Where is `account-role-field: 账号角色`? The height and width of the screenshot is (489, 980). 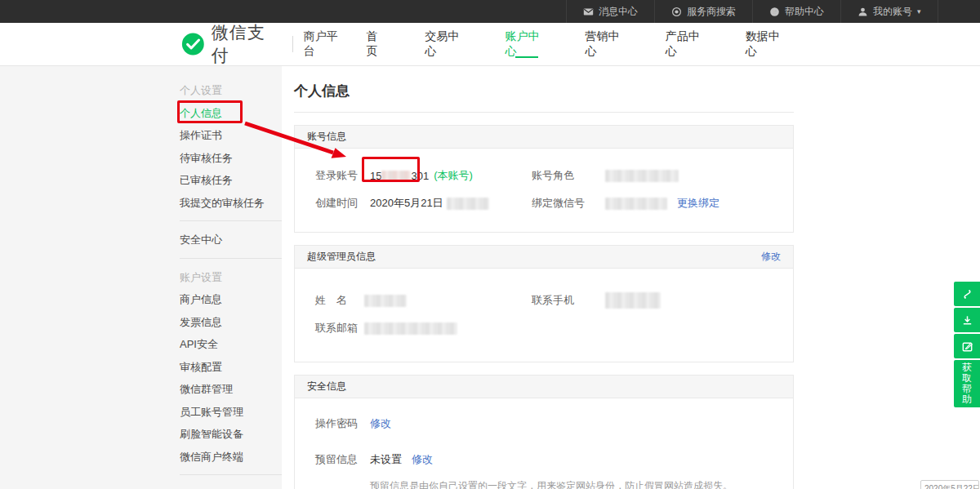 account-role-field: 账号角色 is located at coordinates (605, 176).